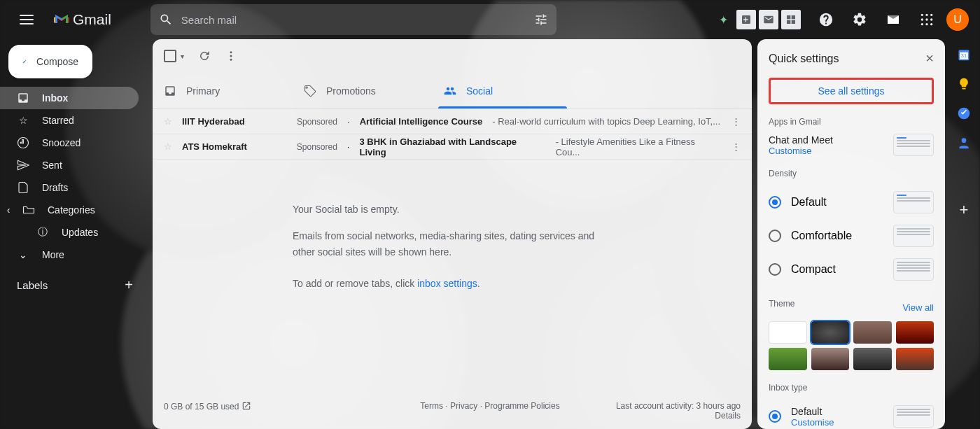  Describe the element at coordinates (69, 143) in the screenshot. I see `nav-snoozed: Snoozed` at that location.